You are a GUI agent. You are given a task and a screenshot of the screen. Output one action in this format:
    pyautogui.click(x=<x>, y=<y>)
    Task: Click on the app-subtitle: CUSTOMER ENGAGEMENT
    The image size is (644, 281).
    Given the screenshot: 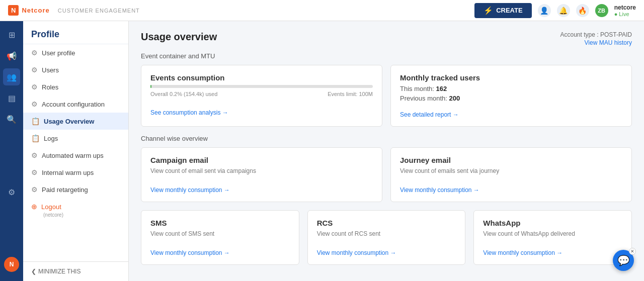 What is the action you would take?
    pyautogui.click(x=99, y=11)
    